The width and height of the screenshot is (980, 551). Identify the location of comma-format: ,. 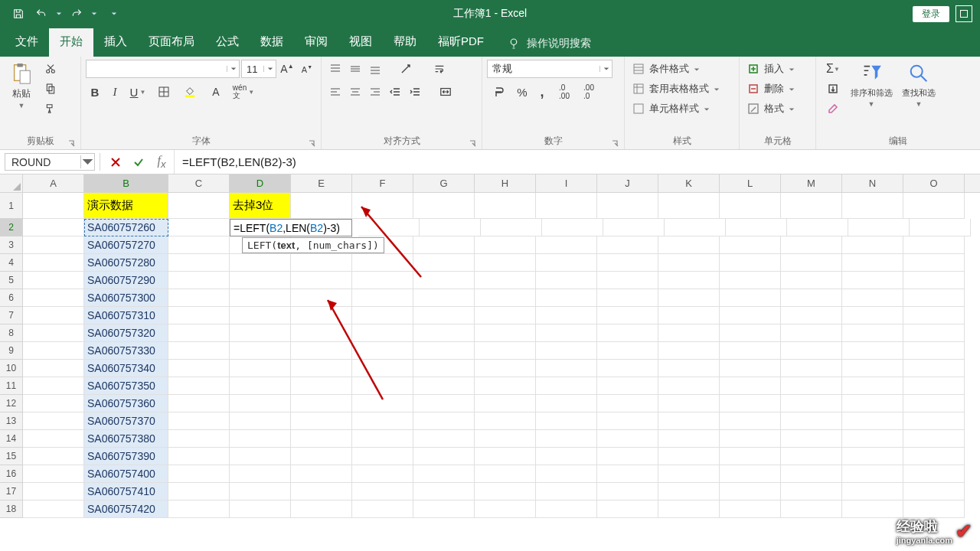
(542, 92).